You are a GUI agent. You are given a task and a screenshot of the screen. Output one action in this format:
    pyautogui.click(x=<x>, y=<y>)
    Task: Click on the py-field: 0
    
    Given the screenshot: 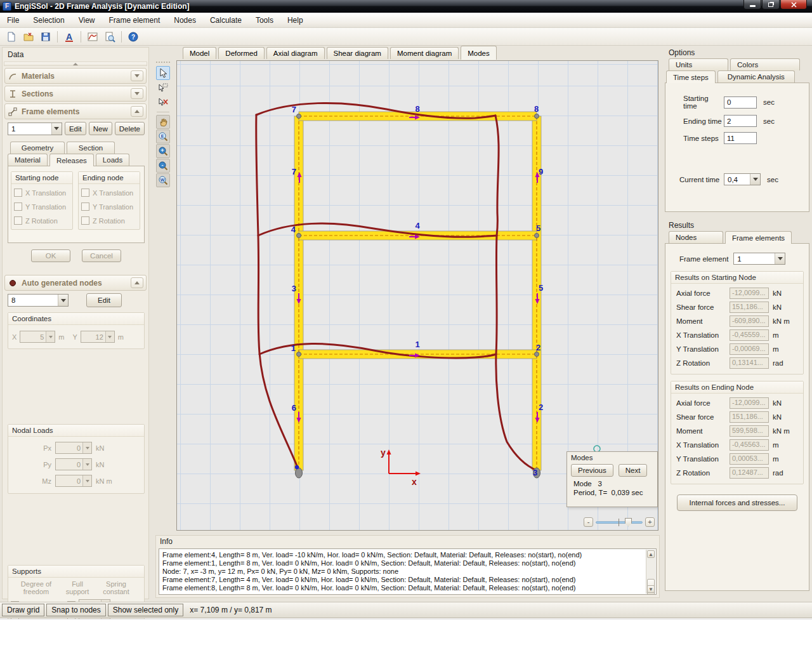 What is the action you would take?
    pyautogui.click(x=74, y=465)
    